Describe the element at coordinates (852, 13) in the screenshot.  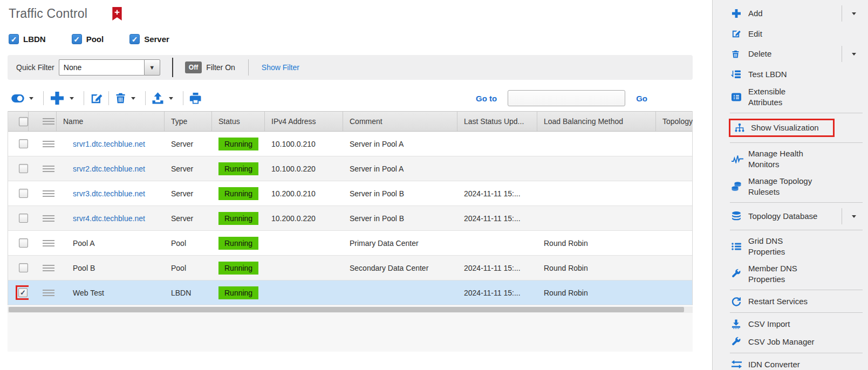
I see `add-dropdown` at that location.